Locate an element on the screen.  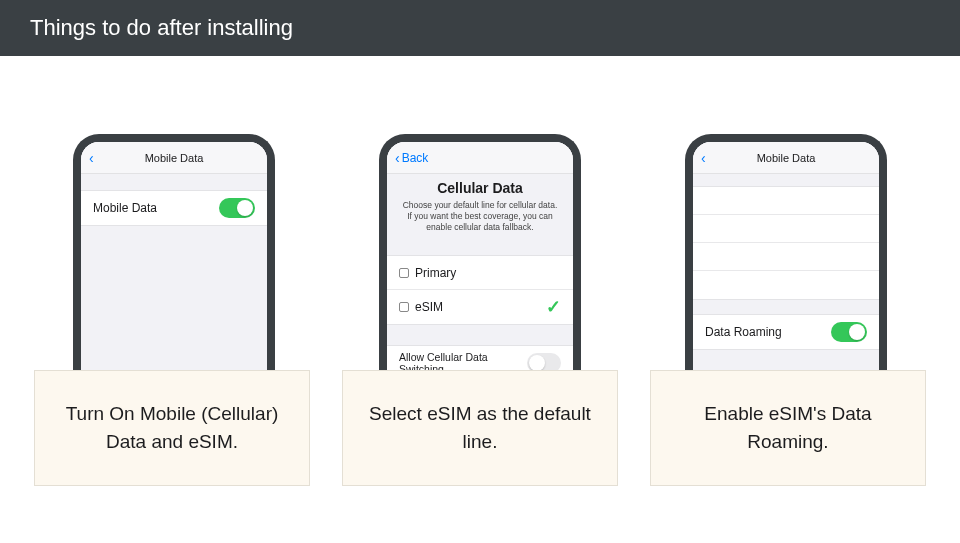
mobile-data-row: Mobile Data is located at coordinates (174, 208).